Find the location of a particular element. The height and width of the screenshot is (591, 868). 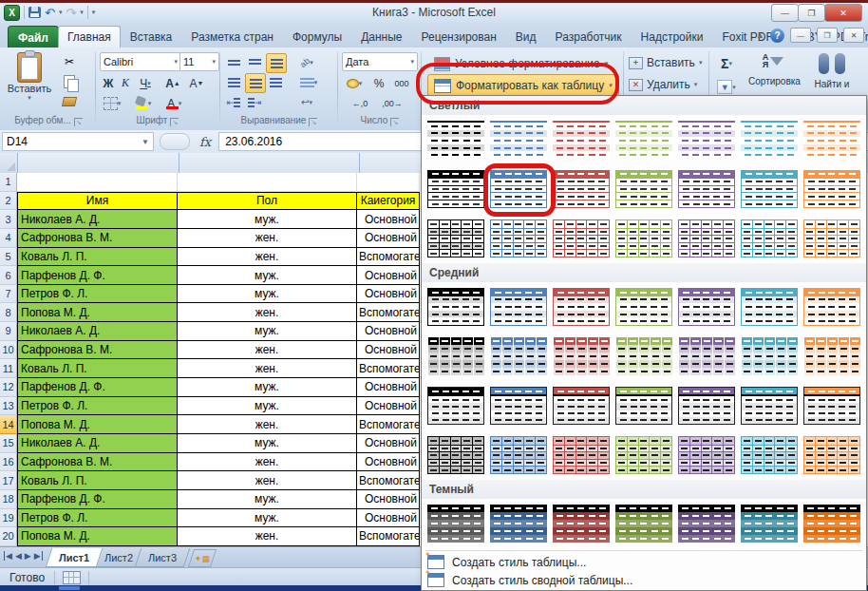

number-format-combo: Дата▾ is located at coordinates (380, 62).